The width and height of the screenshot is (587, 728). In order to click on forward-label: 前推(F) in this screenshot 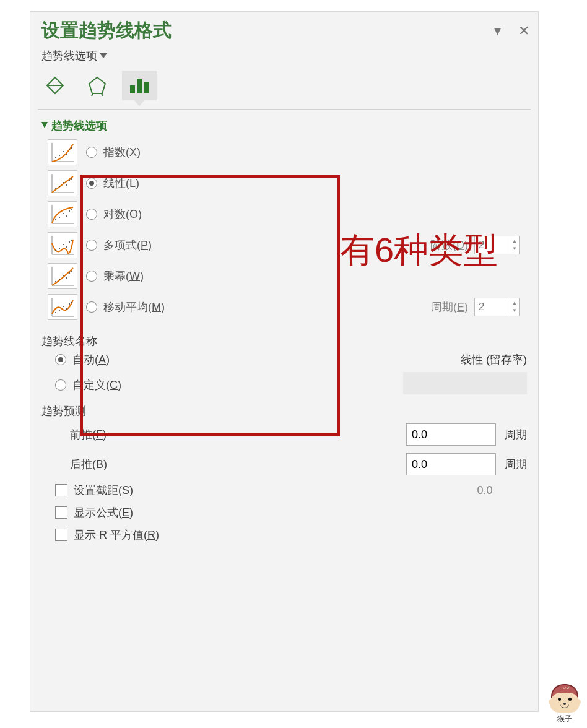, I will do `click(88, 435)`.